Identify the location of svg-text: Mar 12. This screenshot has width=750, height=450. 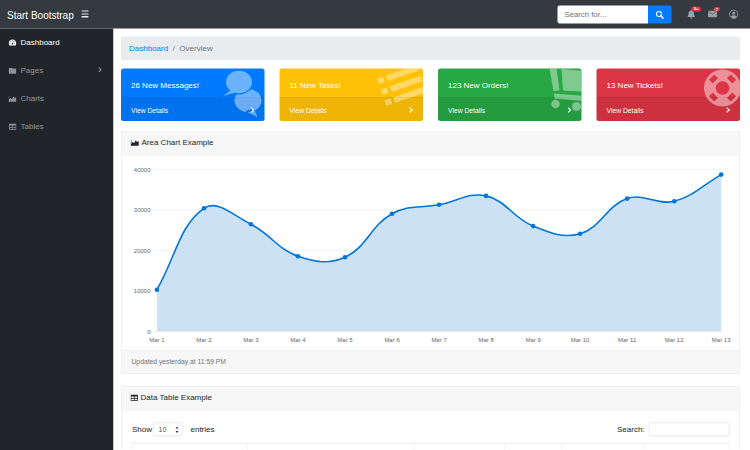
(674, 340).